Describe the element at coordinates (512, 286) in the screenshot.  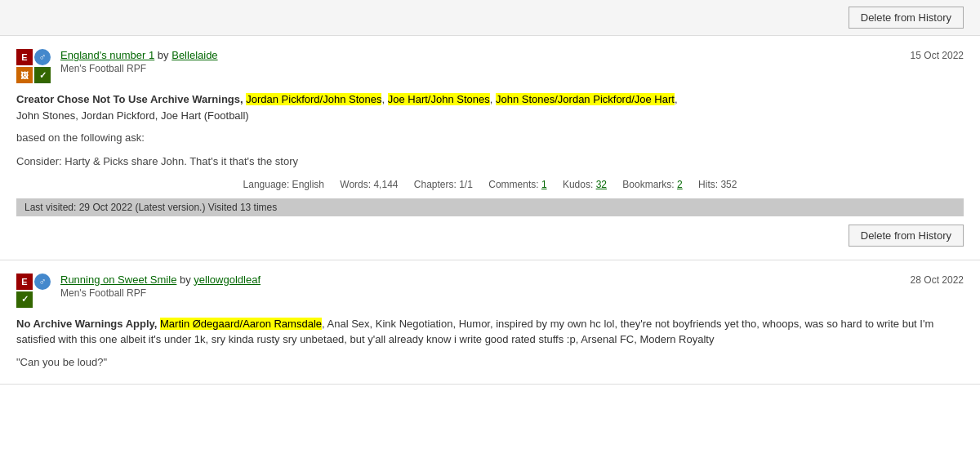
I see `entry-2-meta: Running on Sweet Smile by yellowgoldleaf…` at that location.